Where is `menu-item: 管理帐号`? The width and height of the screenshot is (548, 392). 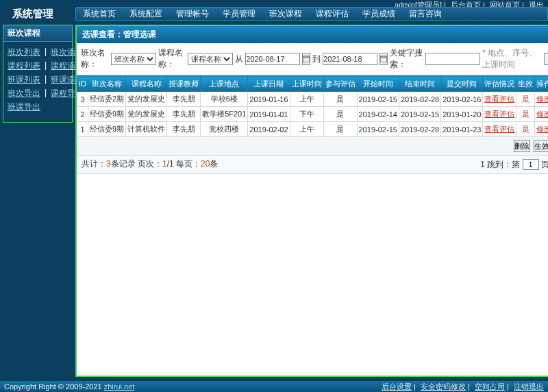
menu-item: 管理帐号 is located at coordinates (192, 14).